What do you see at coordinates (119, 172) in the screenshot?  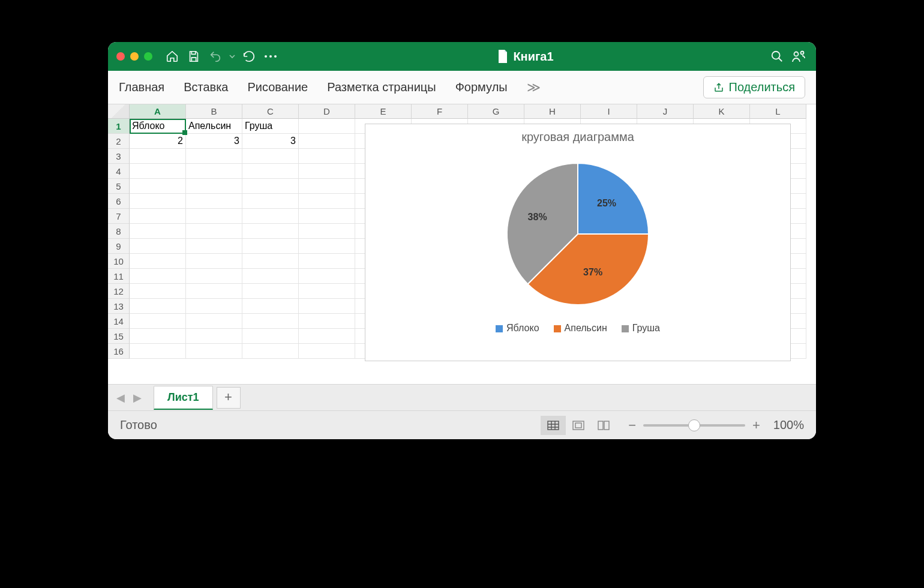 I see `row-header: 4` at bounding box center [119, 172].